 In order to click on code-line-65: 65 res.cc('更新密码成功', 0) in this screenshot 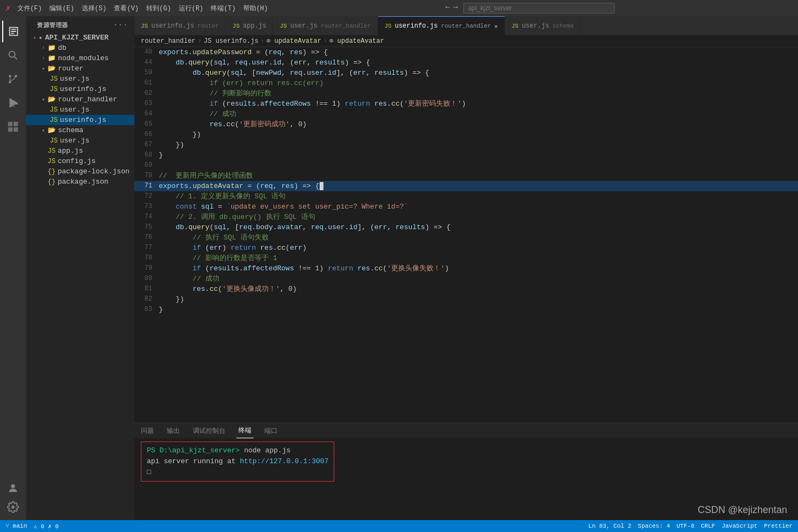, I will do `click(466, 125)`.